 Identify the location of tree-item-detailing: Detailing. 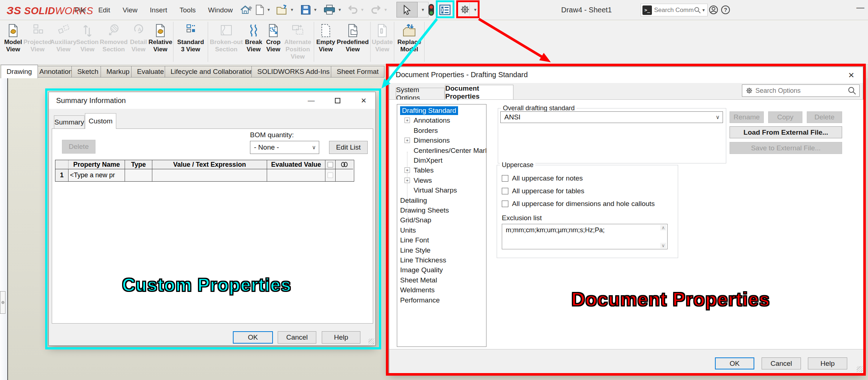
(414, 201).